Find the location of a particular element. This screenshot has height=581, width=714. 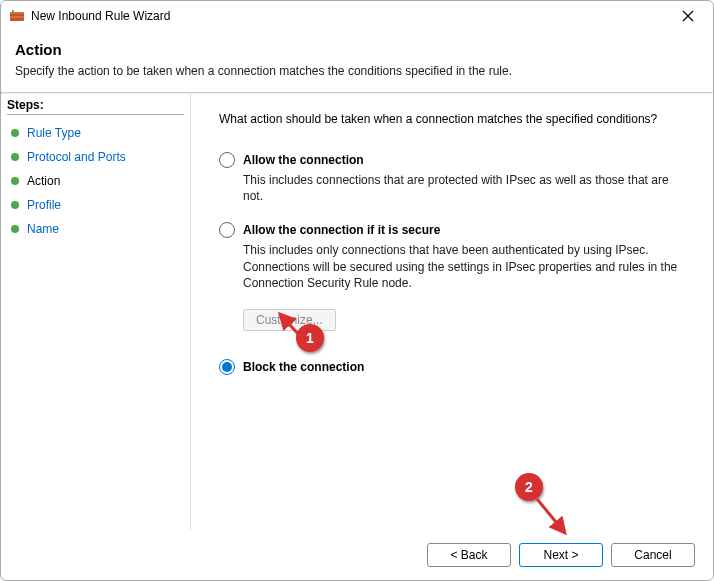

step-label: Profile is located at coordinates (44, 205).